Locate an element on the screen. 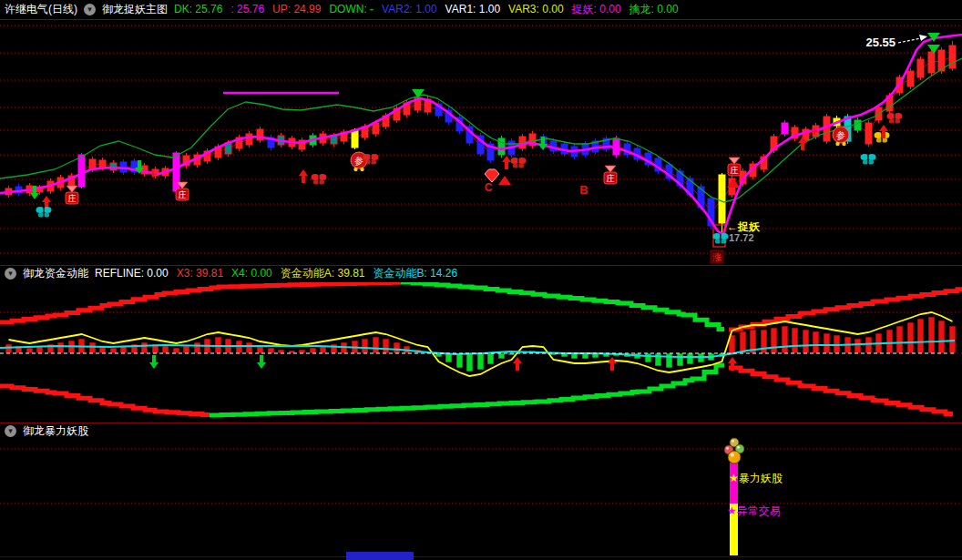 The width and height of the screenshot is (962, 560). indicator-value: 资金动能A: 39.81 is located at coordinates (322, 273).